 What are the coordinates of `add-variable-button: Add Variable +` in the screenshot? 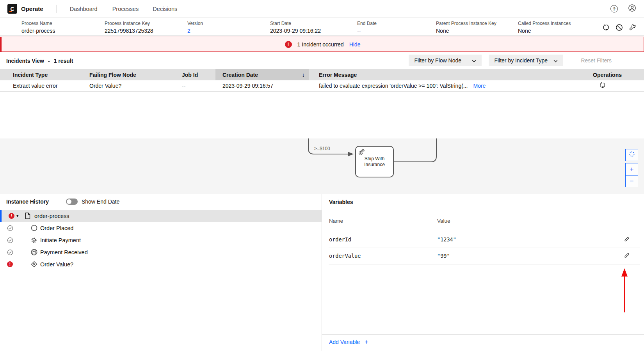 It's located at (349, 342).